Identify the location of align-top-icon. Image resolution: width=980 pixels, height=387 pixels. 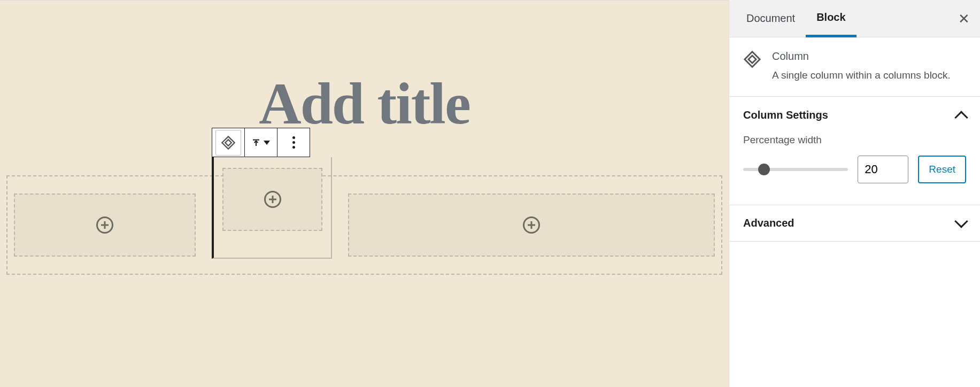
(256, 143).